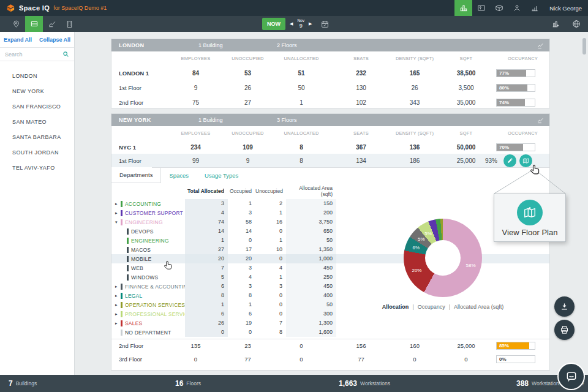 Image resolution: width=588 pixels, height=392 pixels. I want to click on column-header: UNOCCUPIED, so click(247, 59).